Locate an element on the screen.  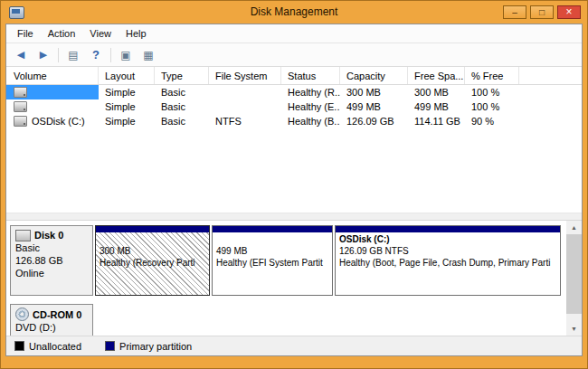
menu-bar: File Action View Help is located at coordinates (294, 34).